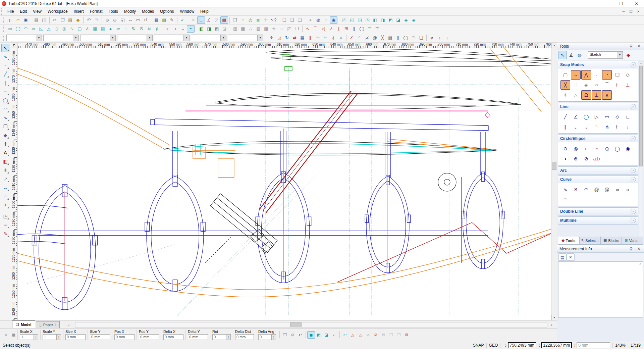 Image resolution: width=644 pixels, height=349 pixels. Describe the element at coordinates (375, 20) in the screenshot. I see `view-right-icon: ◧` at that location.